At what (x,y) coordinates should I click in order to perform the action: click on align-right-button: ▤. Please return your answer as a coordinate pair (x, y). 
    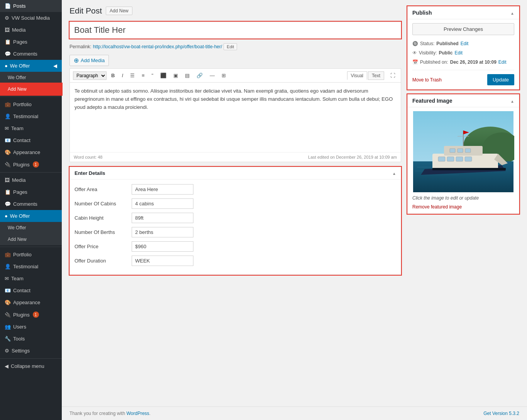
    Looking at the image, I should click on (187, 76).